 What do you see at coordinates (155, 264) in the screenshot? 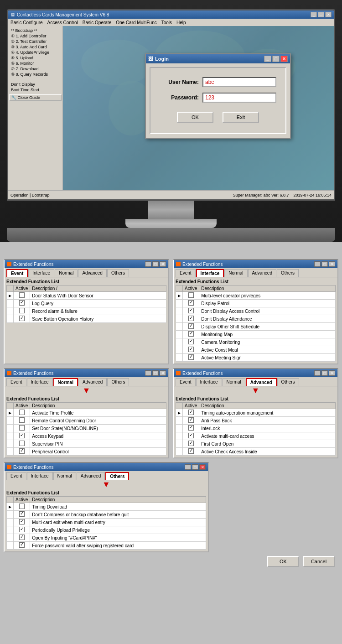
I see `ext-max-1: □` at bounding box center [155, 264].